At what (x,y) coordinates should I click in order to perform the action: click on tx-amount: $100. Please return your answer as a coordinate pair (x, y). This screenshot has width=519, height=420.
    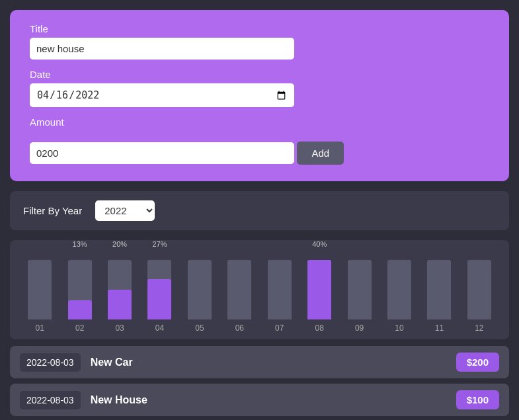
    Looking at the image, I should click on (477, 399).